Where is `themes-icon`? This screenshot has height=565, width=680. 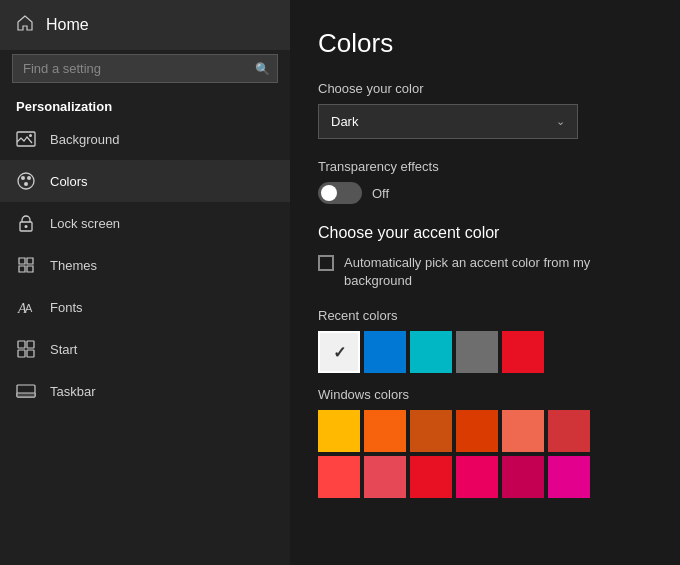
themes-icon is located at coordinates (26, 265).